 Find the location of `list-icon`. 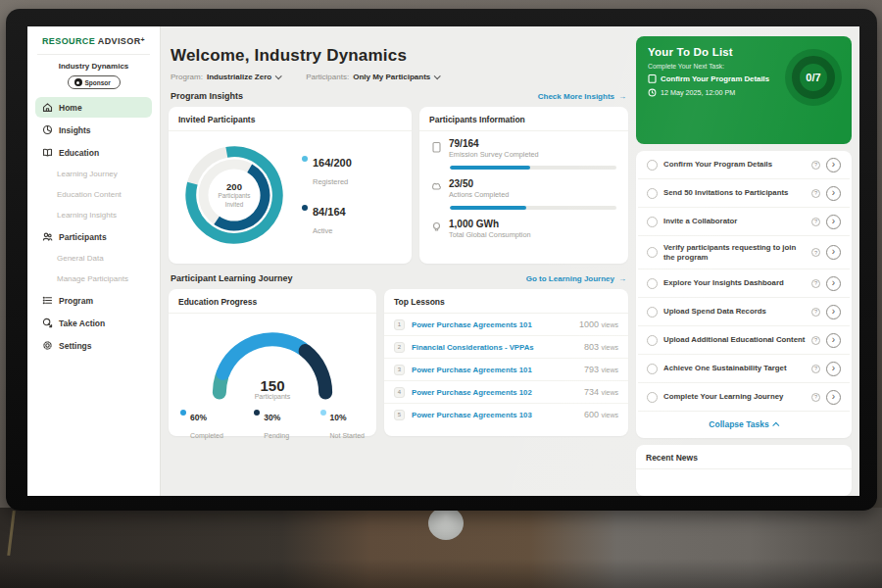

list-icon is located at coordinates (47, 300).